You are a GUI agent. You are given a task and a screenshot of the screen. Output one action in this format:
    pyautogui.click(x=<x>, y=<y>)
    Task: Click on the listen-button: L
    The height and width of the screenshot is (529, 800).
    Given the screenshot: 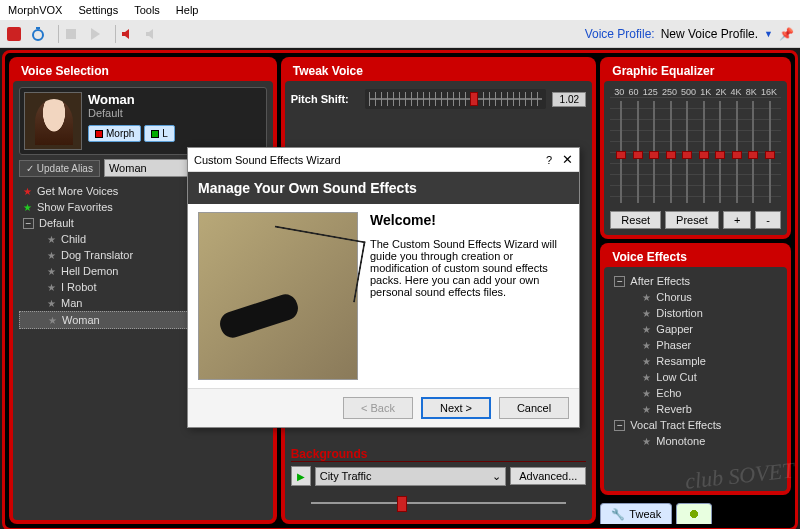 What is the action you would take?
    pyautogui.click(x=160, y=134)
    